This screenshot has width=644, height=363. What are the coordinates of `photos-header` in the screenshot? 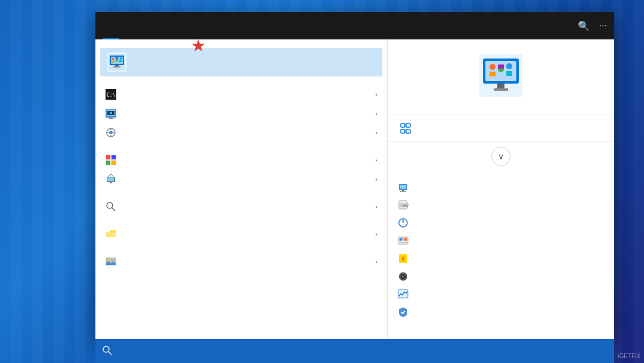 It's located at (241, 248).